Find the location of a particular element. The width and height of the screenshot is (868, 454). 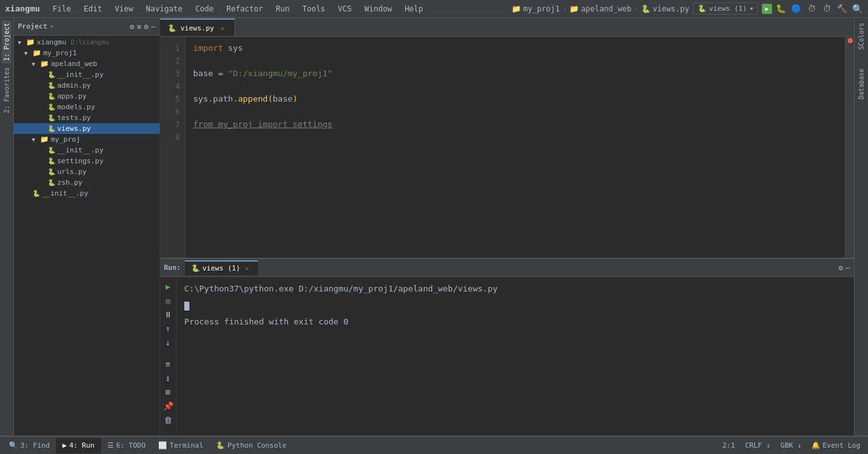

scroll-indicator is located at coordinates (850, 41).